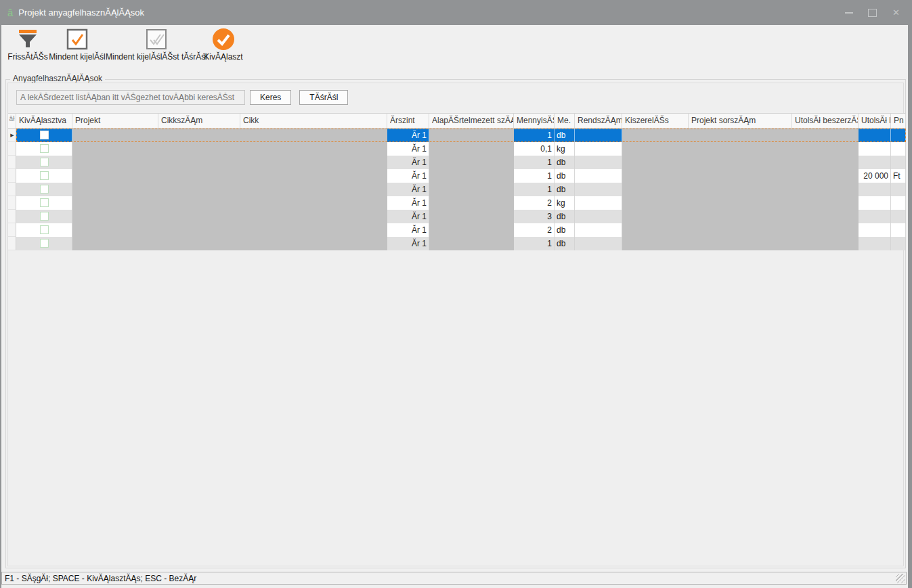  Describe the element at coordinates (77, 45) in the screenshot. I see `select-all-button: Mindent kijelĂśl` at that location.